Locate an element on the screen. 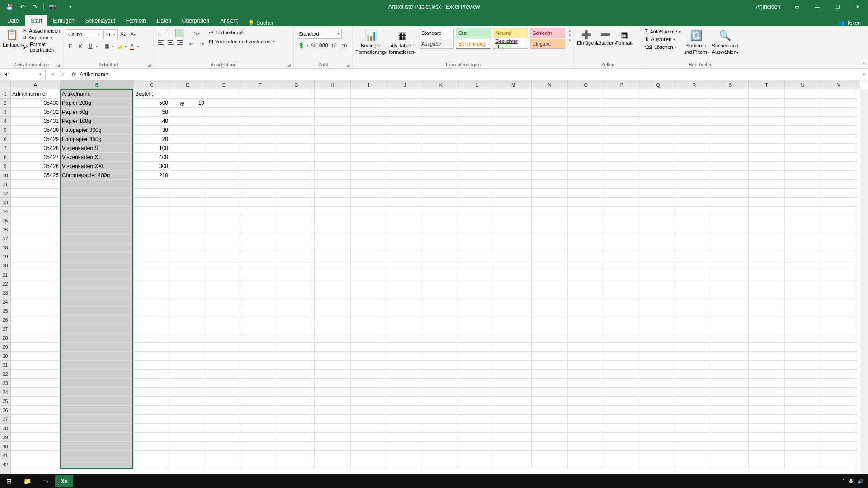  collapse-ribbon-icon: ˄ is located at coordinates (864, 65).